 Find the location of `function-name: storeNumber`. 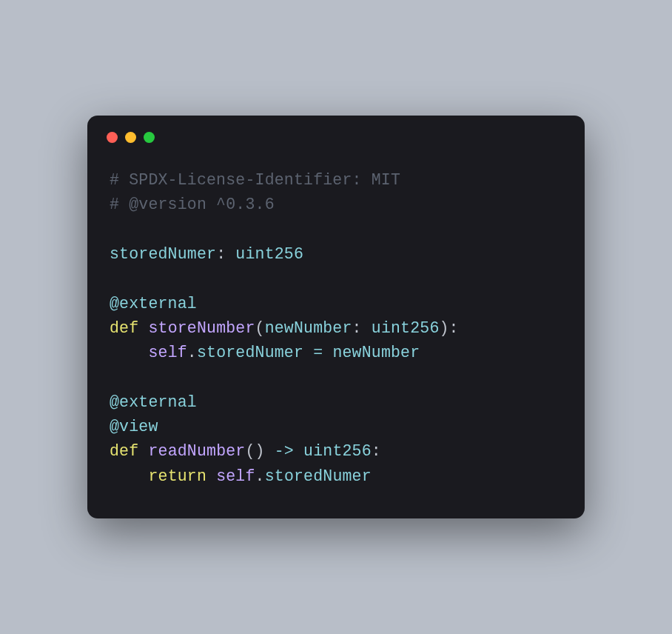

function-name: storeNumber is located at coordinates (201, 328).